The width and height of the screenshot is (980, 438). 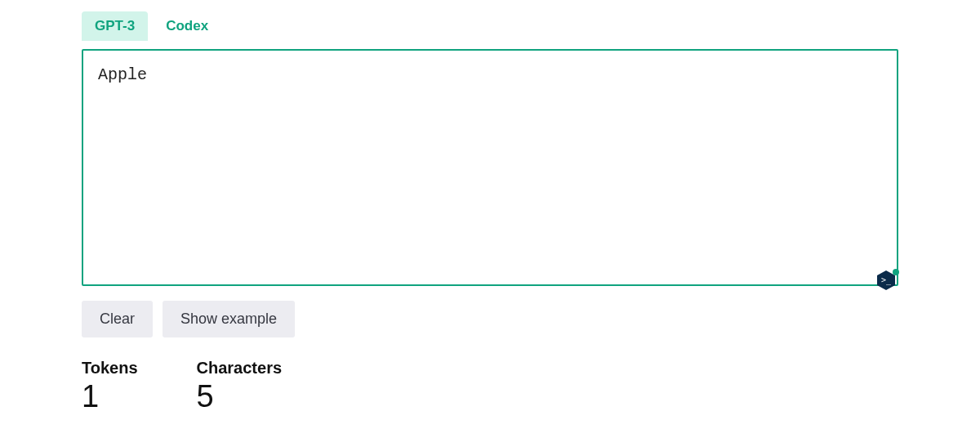 What do you see at coordinates (240, 386) in the screenshot?
I see `characters-stat: Characters 5` at bounding box center [240, 386].